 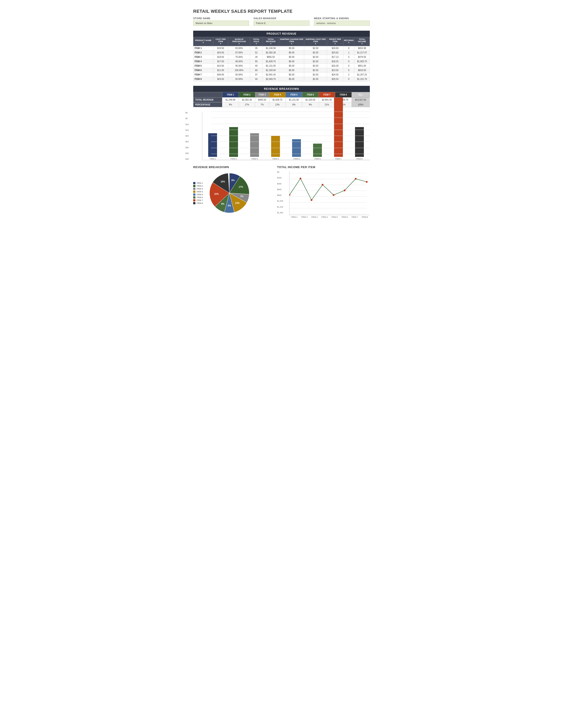 I want to click on store-value: Market on Main, so click(x=221, y=23).